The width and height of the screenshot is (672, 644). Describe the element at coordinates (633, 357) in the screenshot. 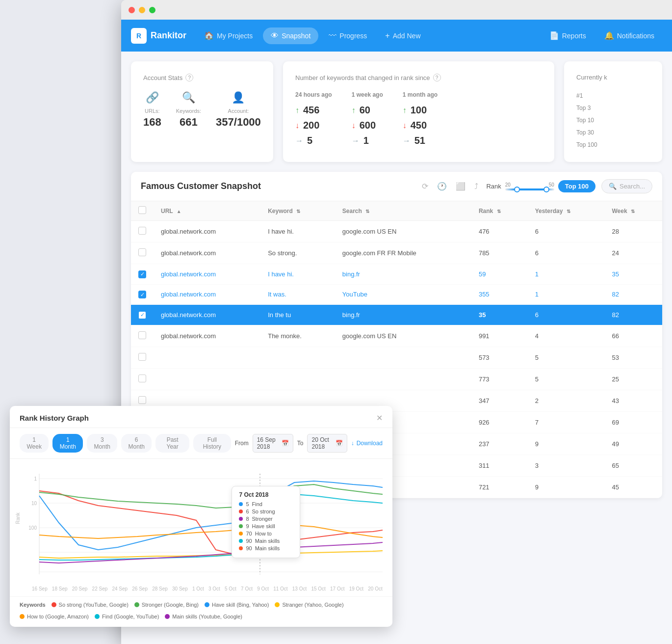

I see `row-week: 53` at that location.